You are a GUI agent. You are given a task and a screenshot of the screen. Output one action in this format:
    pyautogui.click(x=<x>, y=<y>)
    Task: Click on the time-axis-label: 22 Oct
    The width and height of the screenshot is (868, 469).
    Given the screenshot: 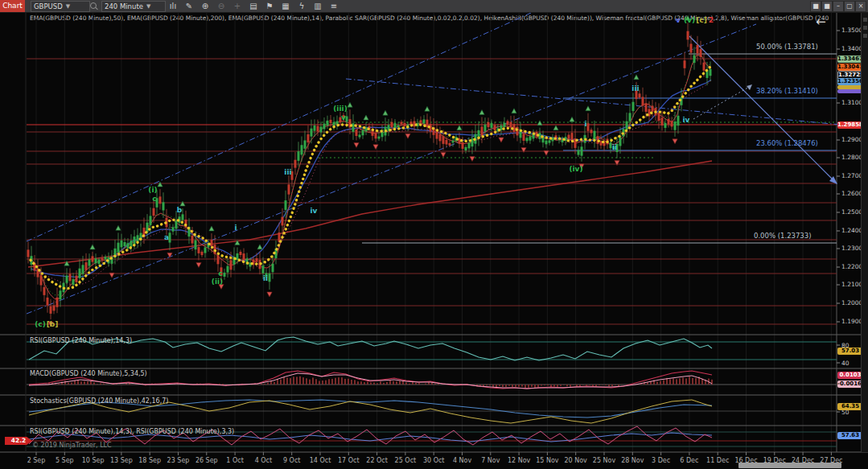 What is the action you would take?
    pyautogui.click(x=376, y=460)
    